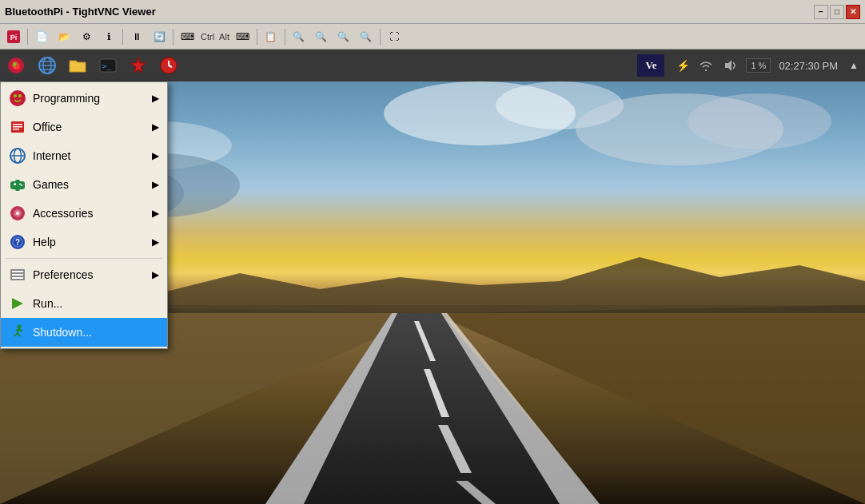  I want to click on internet-label: Internet, so click(51, 156).